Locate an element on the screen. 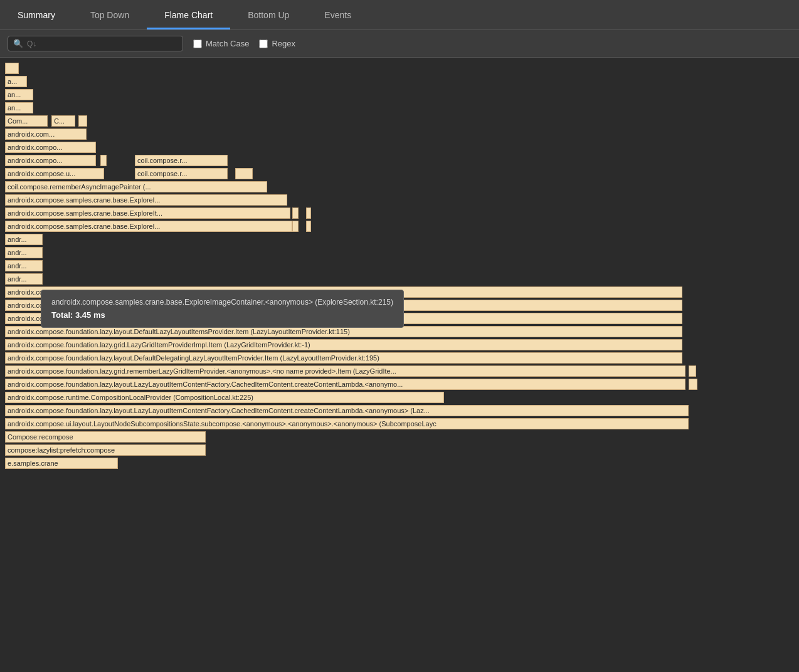 This screenshot has width=799, height=672. tab-summary: Summary is located at coordinates (36, 15).